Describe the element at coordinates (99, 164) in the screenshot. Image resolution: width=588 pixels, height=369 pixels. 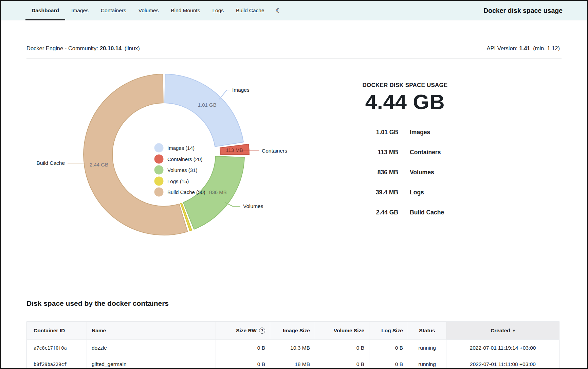
I see `slice-size-label-build-cache: 2.44 GB` at that location.